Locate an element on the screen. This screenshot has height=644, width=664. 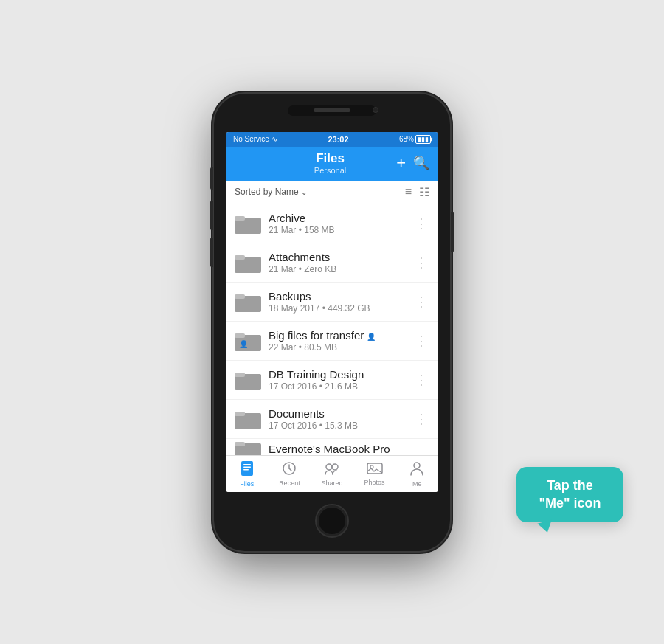
home-button is located at coordinates (332, 521).